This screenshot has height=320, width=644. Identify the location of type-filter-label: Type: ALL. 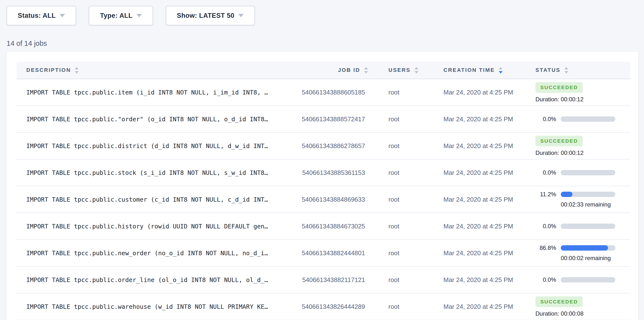
(116, 16).